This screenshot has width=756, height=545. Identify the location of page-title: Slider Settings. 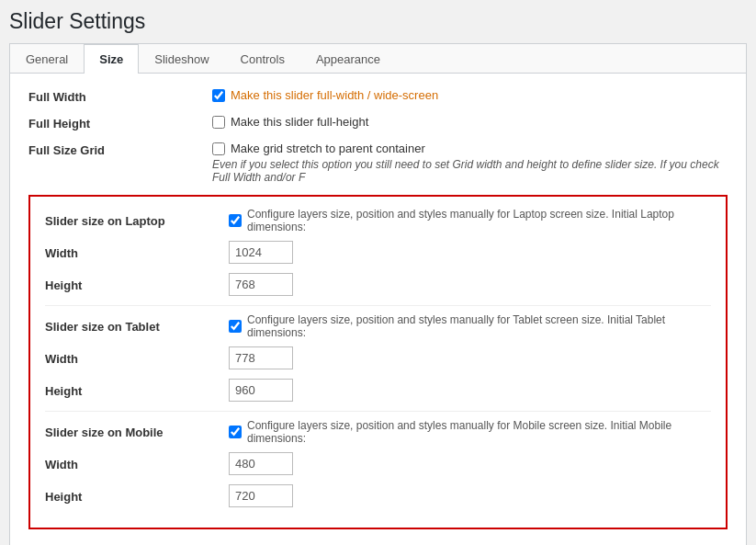
(378, 22).